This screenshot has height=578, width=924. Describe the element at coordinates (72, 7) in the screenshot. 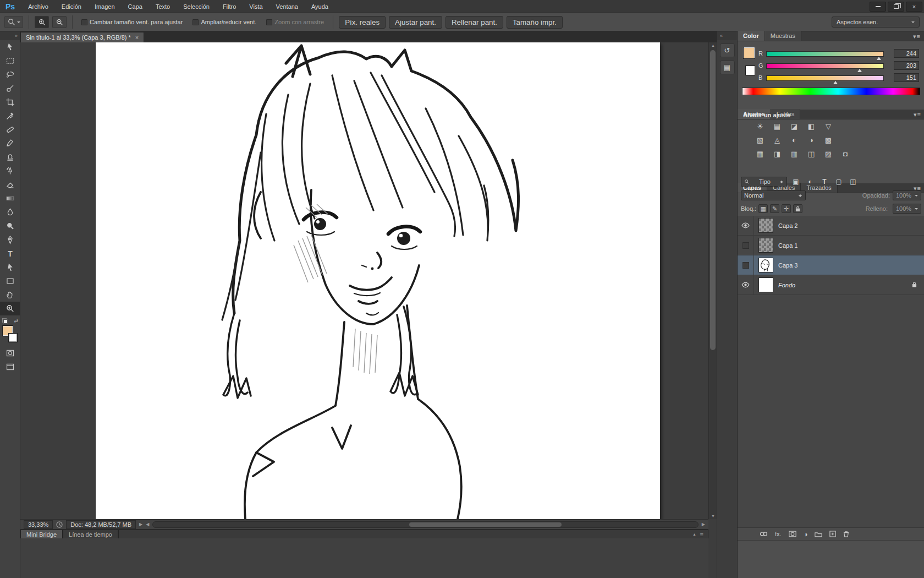

I see `menu-edicion: Edición` at that location.